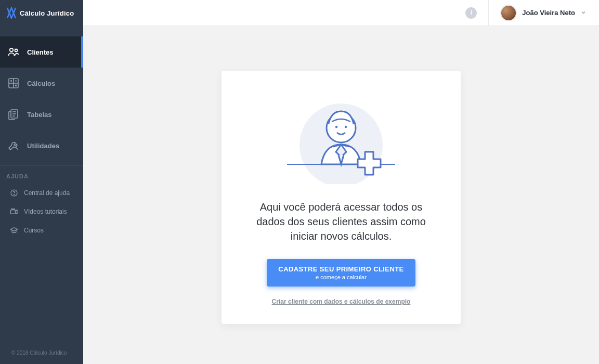  What do you see at coordinates (42, 99) in the screenshot?
I see `main-nav: Clientes Cálculos` at bounding box center [42, 99].